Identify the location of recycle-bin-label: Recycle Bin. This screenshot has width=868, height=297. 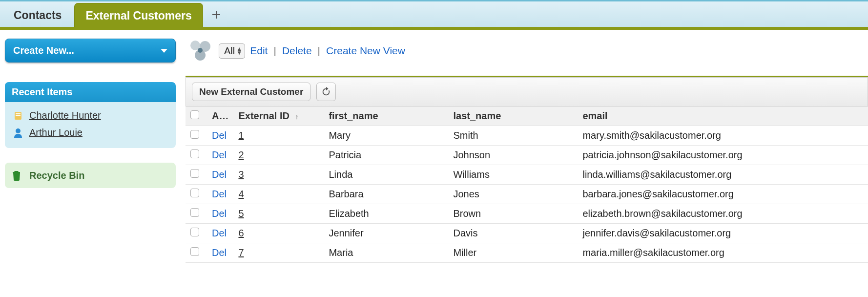
(57, 176).